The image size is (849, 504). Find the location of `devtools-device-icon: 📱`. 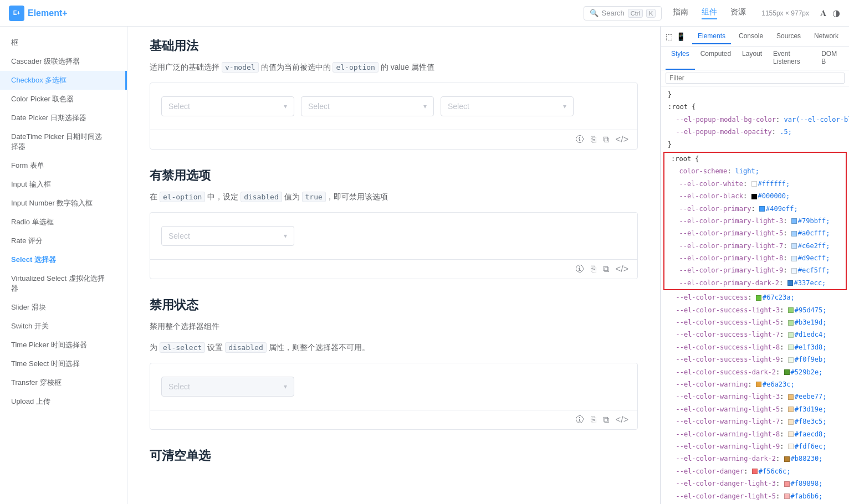

devtools-device-icon: 📱 is located at coordinates (681, 37).